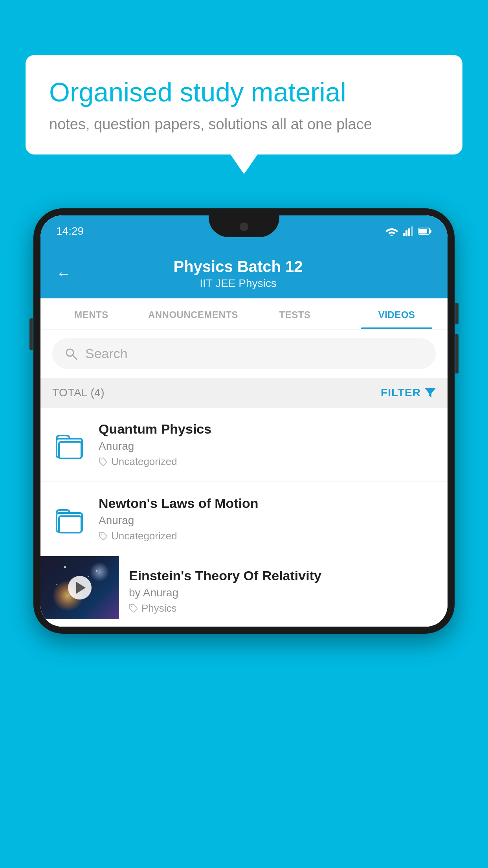 Image resolution: width=488 pixels, height=868 pixels. Describe the element at coordinates (244, 314) in the screenshot. I see `tabs-bar: MENTS ANNOUNCEMENTS TESTS VIDEOS` at that location.